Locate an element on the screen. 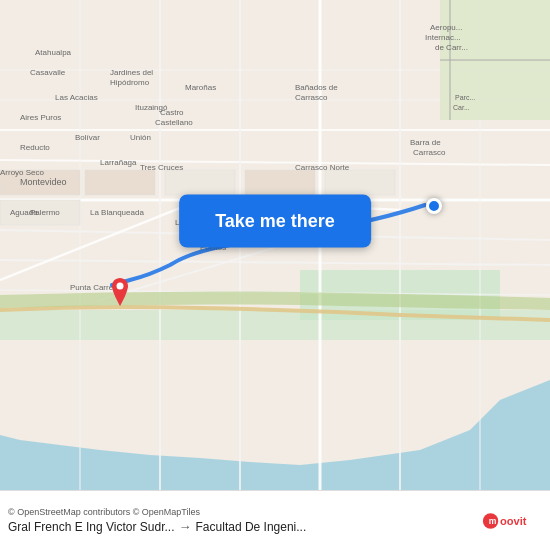  svg-text: Aires Puros is located at coordinates (40, 118).